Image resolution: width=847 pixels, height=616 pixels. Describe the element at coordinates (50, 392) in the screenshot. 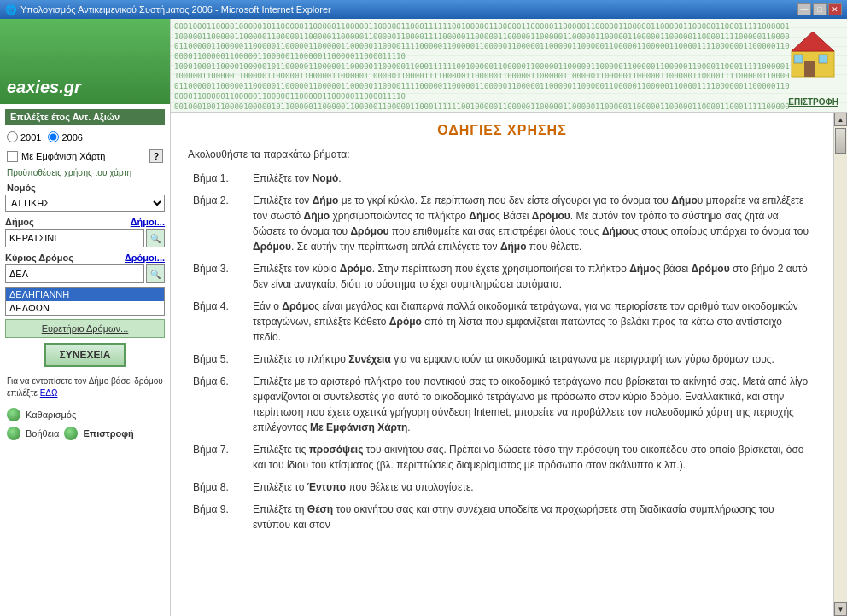

I see `find-dimos-link: ΕΔΩ` at that location.